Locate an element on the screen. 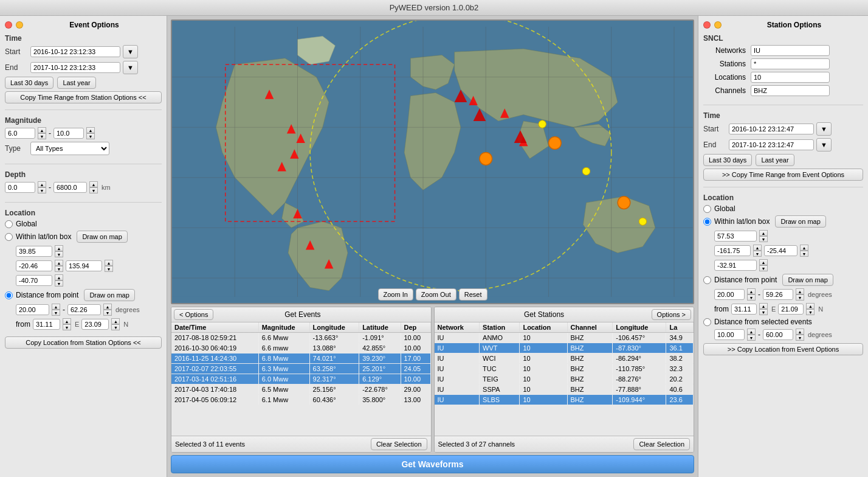 The image size is (868, 477). r-lon-left-up: ▲ is located at coordinates (757, 248).